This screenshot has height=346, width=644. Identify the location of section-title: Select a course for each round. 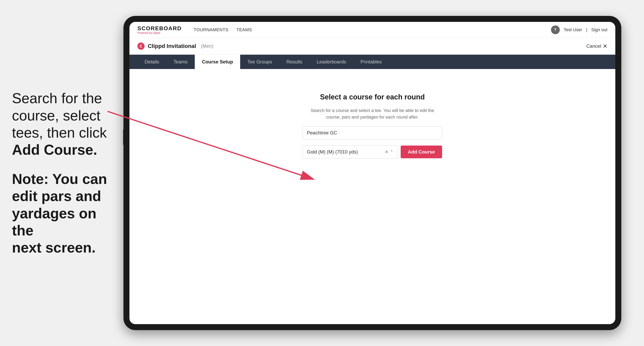
(372, 97).